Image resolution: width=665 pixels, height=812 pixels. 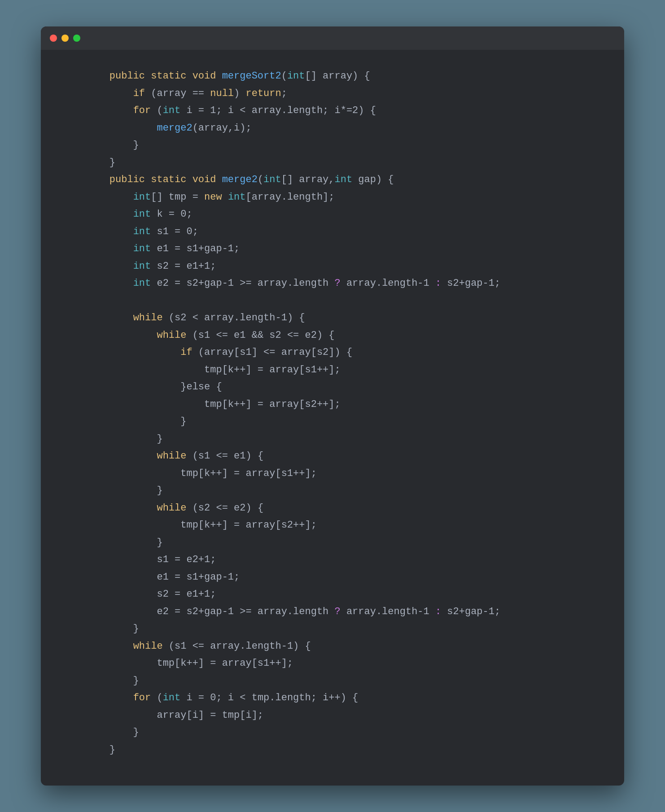 I want to click on titlebar, so click(x=332, y=38).